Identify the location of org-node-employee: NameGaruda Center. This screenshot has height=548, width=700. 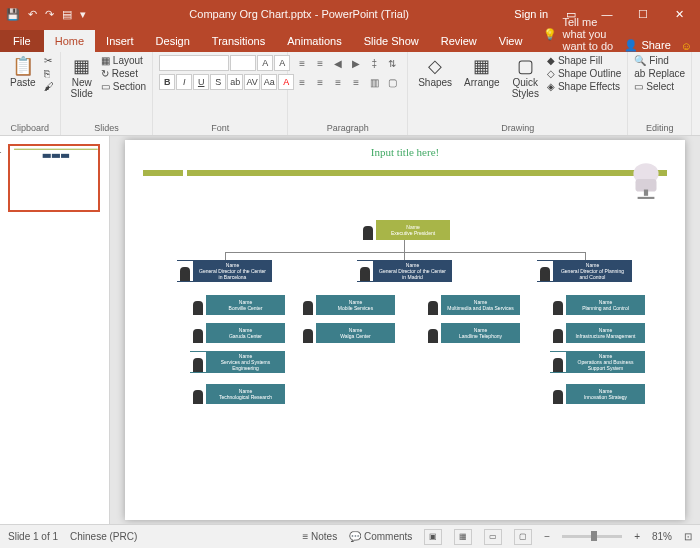
(238, 333).